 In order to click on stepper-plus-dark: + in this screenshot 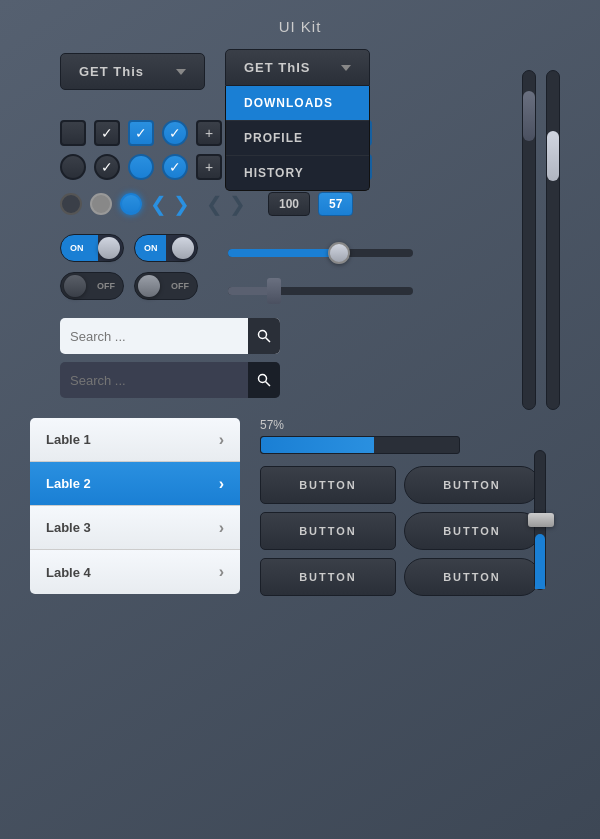, I will do `click(209, 133)`.